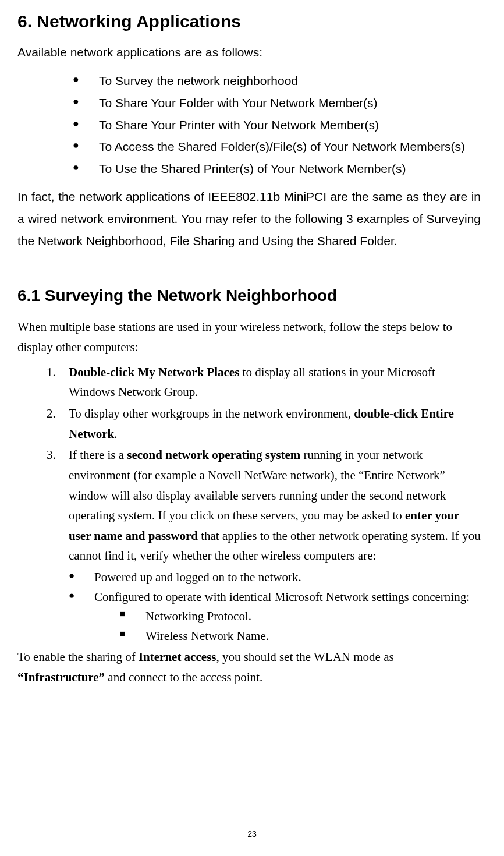 The width and height of the screenshot is (504, 856). Describe the element at coordinates (300, 627) in the screenshot. I see `inner-square-list: Networking Protocol. Wireless Network Na…` at that location.